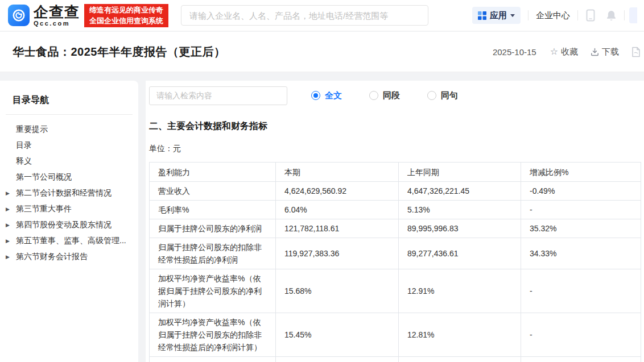  Describe the element at coordinates (554, 52) in the screenshot. I see `star-icon: ☆` at that location.